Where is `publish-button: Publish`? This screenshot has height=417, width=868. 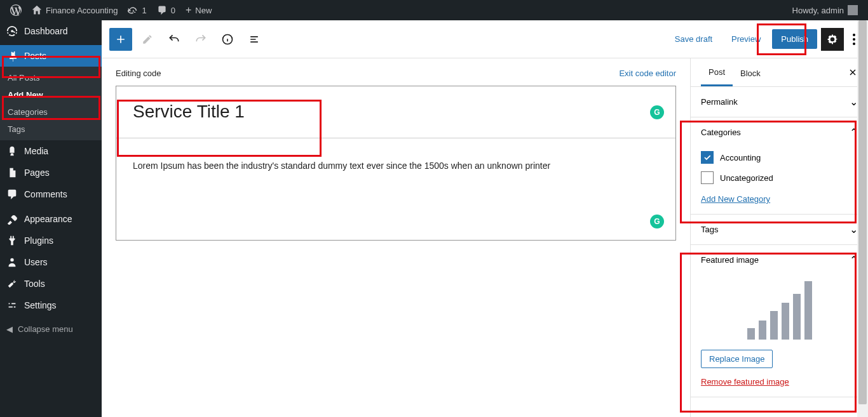
publish-button: Publish is located at coordinates (794, 39).